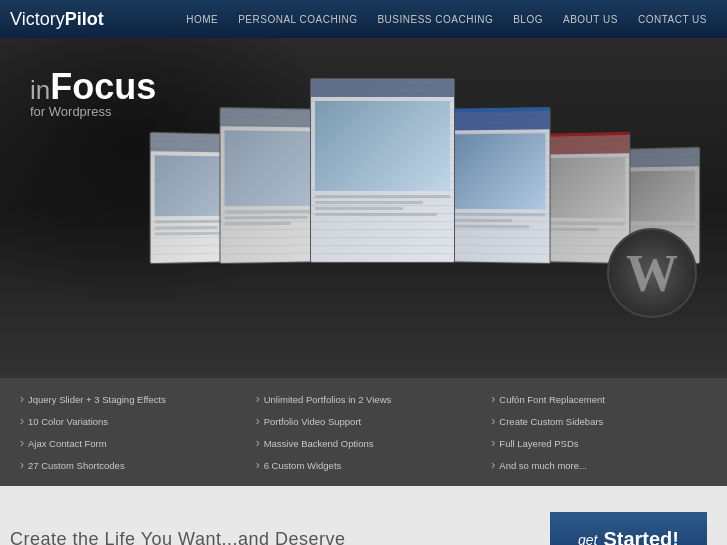 This screenshot has height=545, width=727. What do you see at coordinates (446, 20) in the screenshot?
I see `main-nav: HOME PERSONAL COACHING BUSINESS COACHING…` at bounding box center [446, 20].